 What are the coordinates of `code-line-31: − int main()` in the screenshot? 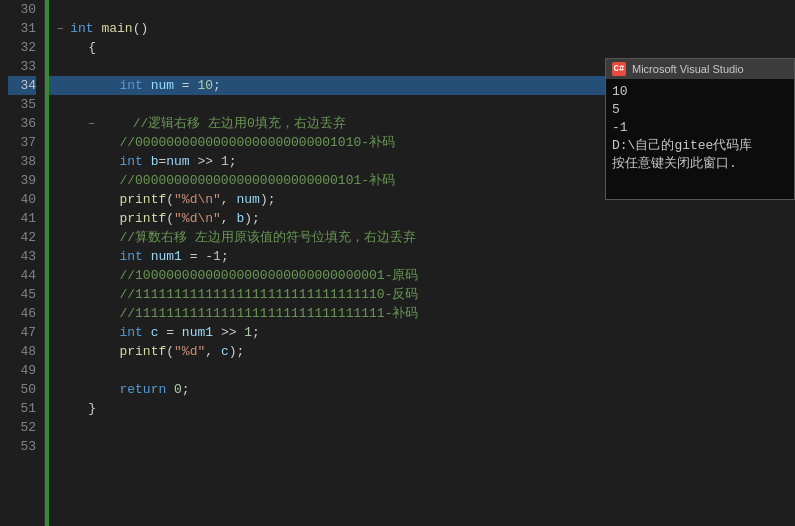 It's located at (422, 28).